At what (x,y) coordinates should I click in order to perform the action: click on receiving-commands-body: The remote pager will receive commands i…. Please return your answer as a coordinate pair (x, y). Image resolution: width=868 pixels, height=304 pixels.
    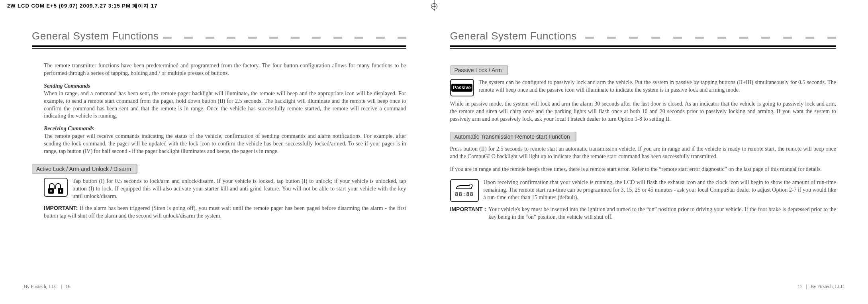
    Looking at the image, I should click on (225, 144).